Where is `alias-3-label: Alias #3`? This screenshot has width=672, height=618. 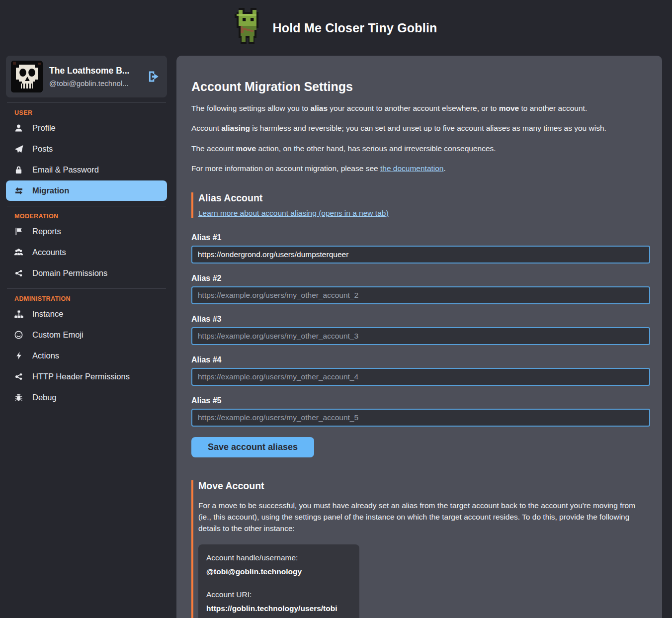 alias-3-label: Alias #3 is located at coordinates (420, 319).